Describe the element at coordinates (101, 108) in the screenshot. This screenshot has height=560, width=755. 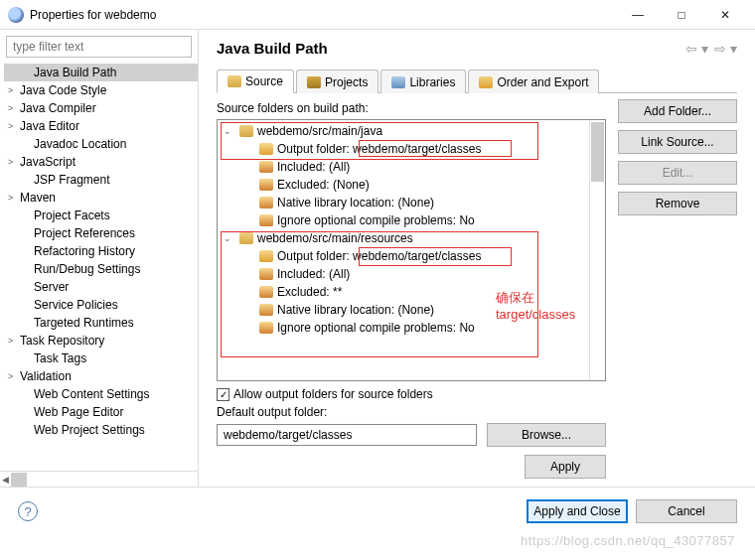
I see `sidebar-item-java-compiler: >Java Compiler` at that location.